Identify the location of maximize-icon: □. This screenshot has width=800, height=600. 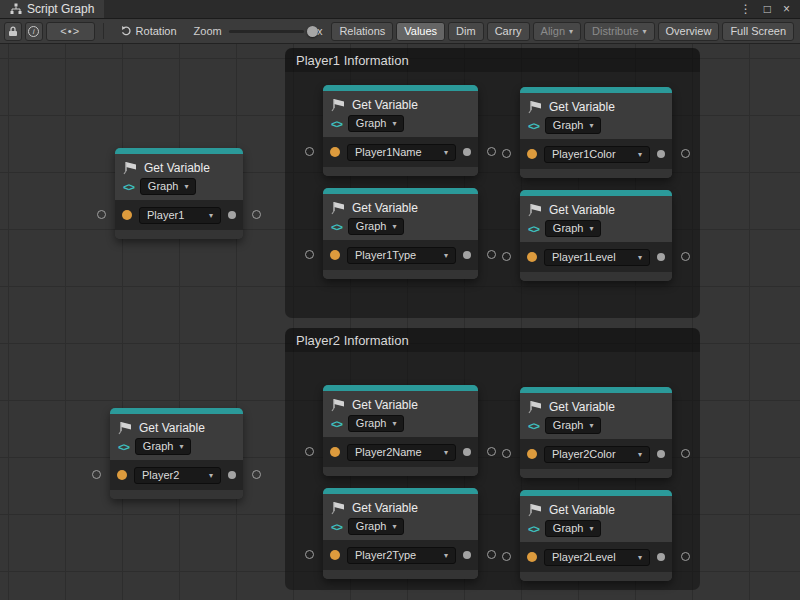
(768, 9).